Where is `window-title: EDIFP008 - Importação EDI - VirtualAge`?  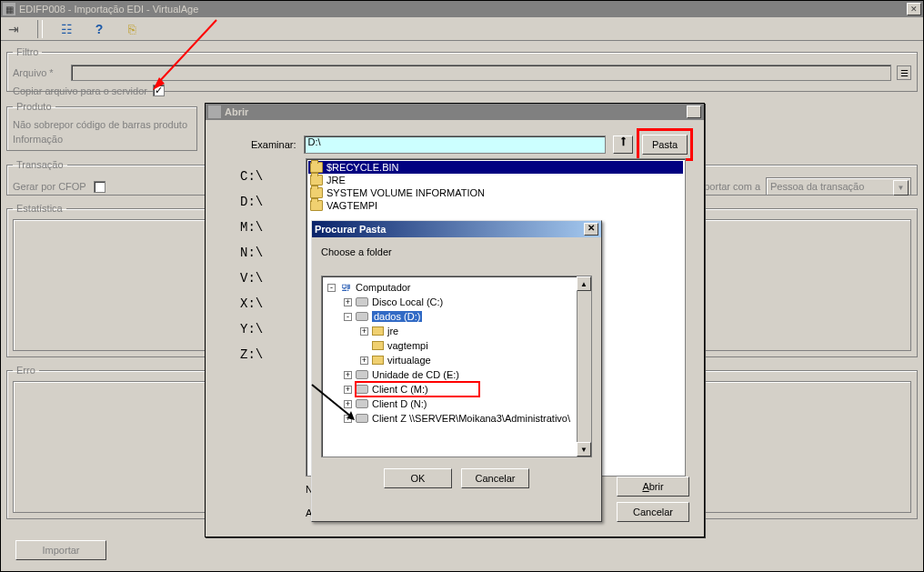
window-title: EDIFP008 - Importação EDI - VirtualAge is located at coordinates (462, 9).